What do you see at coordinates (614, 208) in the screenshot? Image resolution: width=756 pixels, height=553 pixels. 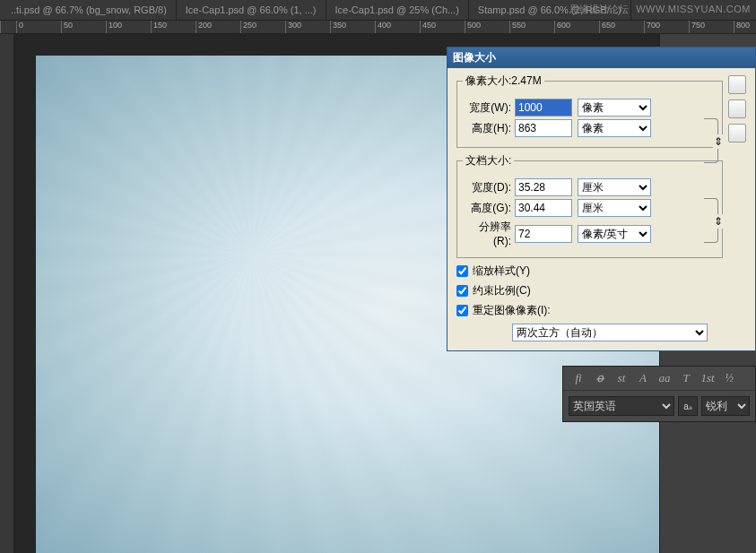 I see `doc-height-unit: 厘米` at bounding box center [614, 208].